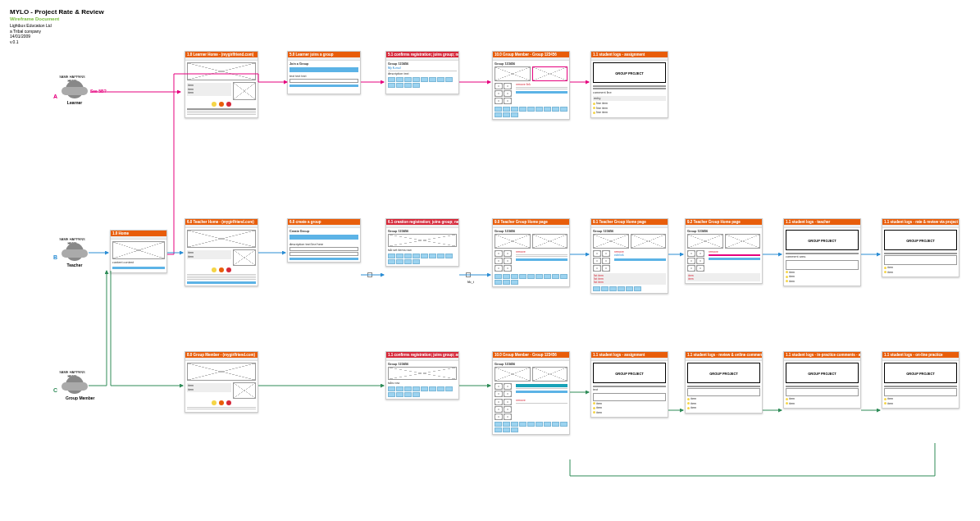 The width and height of the screenshot is (980, 521). What do you see at coordinates (80, 388) in the screenshot?
I see `persona-group-member: SAME HAPPENS HERE Group Member` at bounding box center [80, 388].